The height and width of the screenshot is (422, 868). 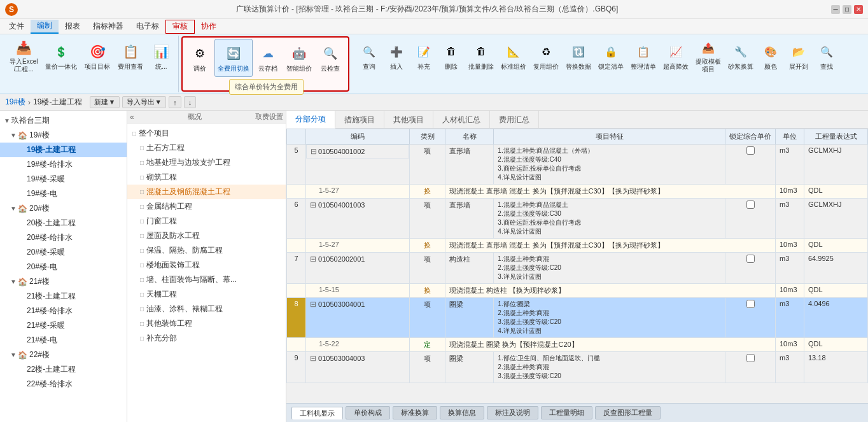 I want to click on table-row-highlighted: 8 ⊟ 010503004001 项 圈梁 1.部位:圈梁 2.混凝土种类:商混…, so click(x=578, y=318).